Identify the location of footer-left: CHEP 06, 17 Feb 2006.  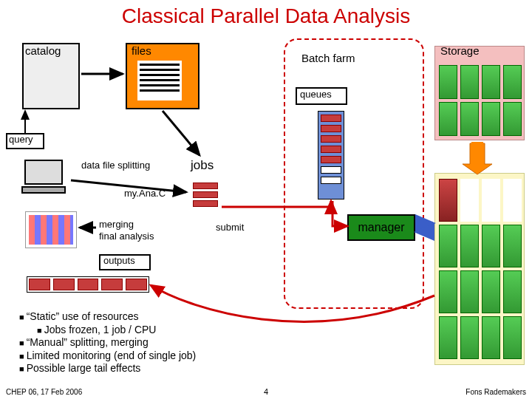
(44, 392).